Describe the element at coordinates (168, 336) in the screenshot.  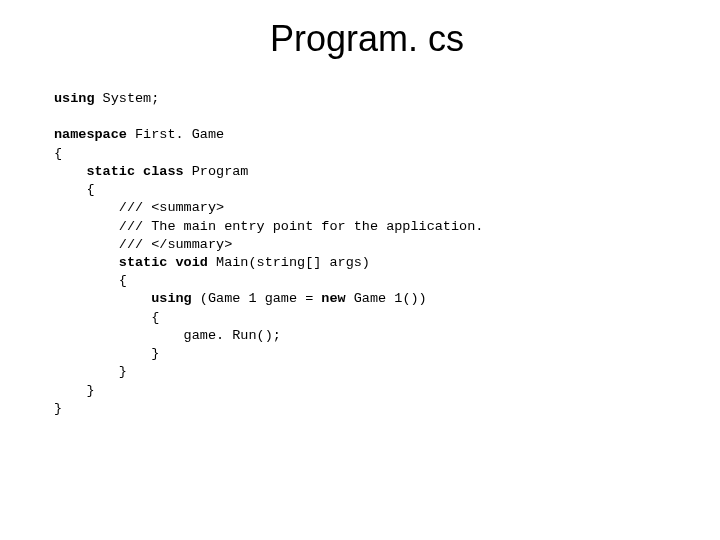
I see `code-text: game. Run();` at that location.